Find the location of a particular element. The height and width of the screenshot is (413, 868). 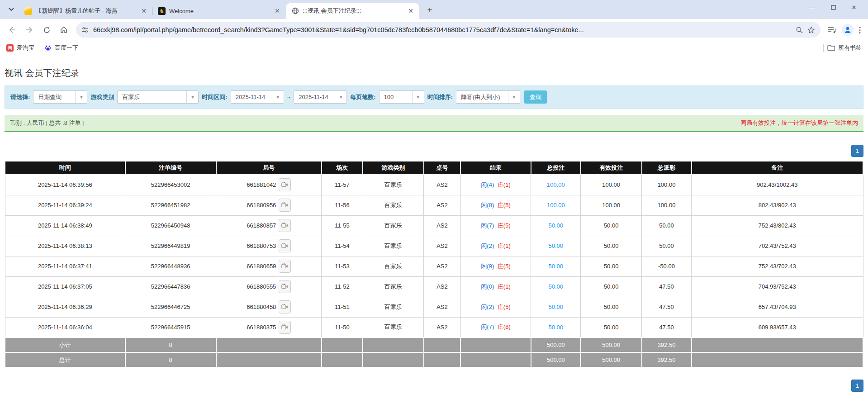

valid-bet-notice-text: 同局有效投注，统一计算在该局第一张注单内 is located at coordinates (799, 123).